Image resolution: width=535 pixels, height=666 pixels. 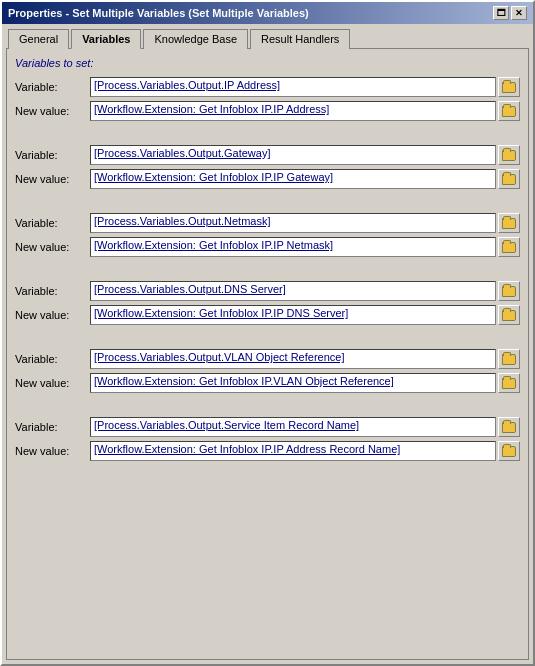 I want to click on variable-input-1: [Process.Variables.Output.Gateway], so click(x=293, y=155).